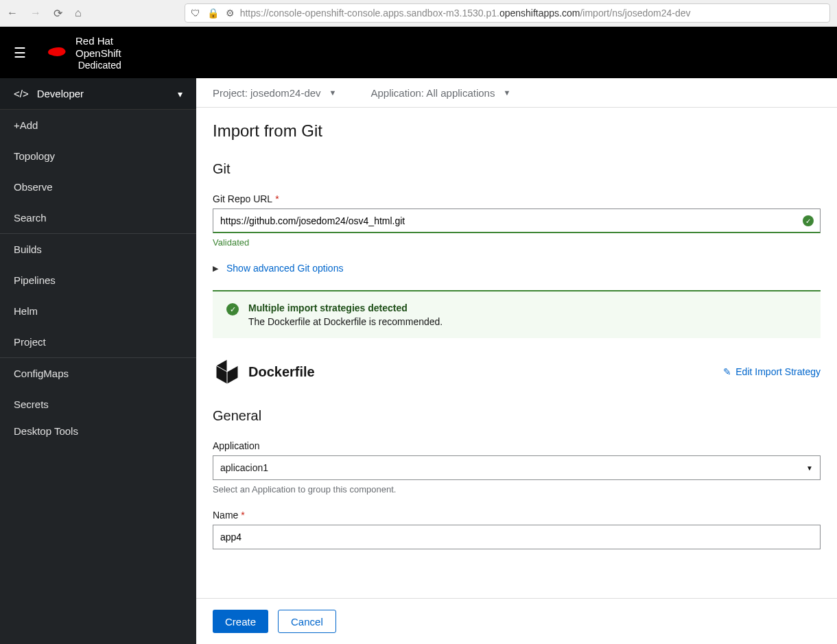  Describe the element at coordinates (517, 515) in the screenshot. I see `name-field-label: Name*` at that location.